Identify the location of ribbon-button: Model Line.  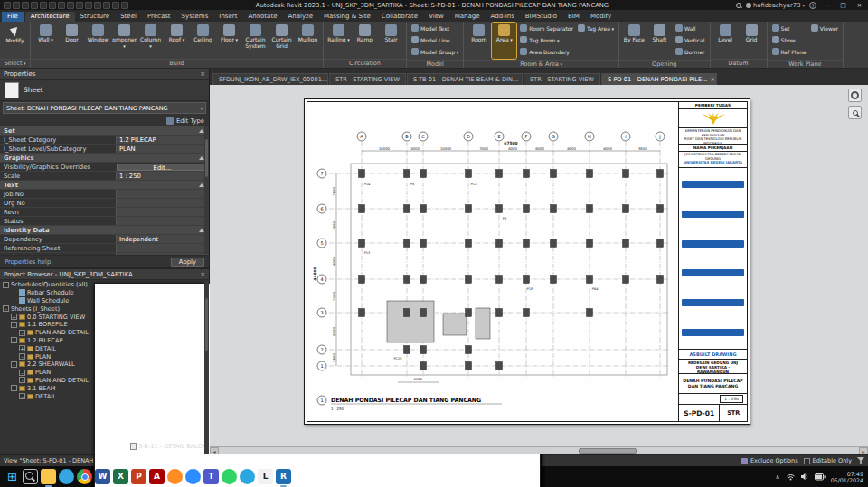
(435, 40).